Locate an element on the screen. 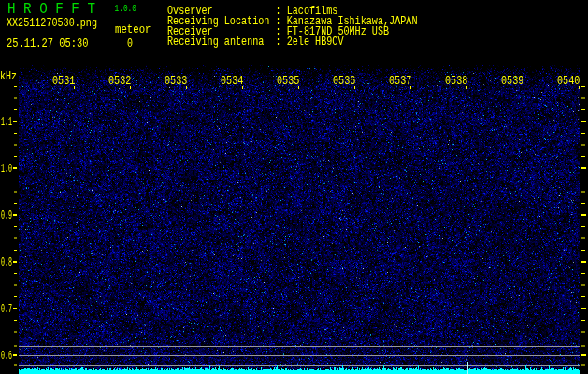 Image resolution: width=588 pixels, height=374 pixels. svg-text: 1.0 is located at coordinates (7, 168).